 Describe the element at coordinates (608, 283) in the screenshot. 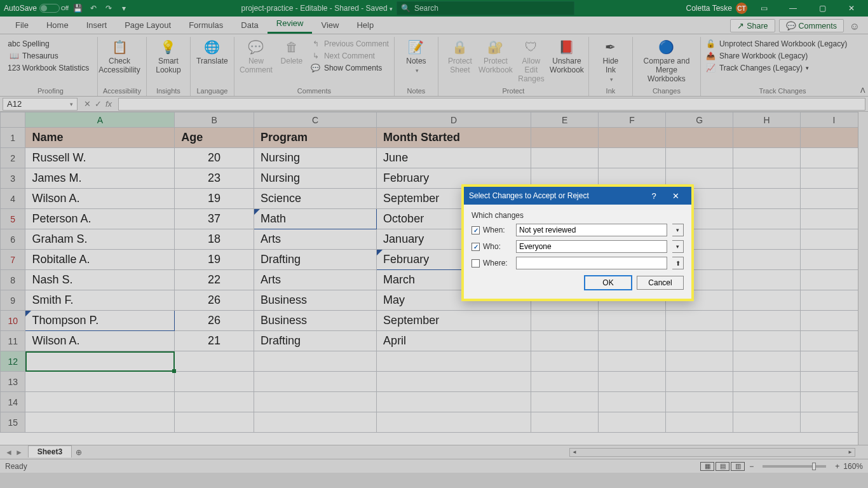

I see `ok-button: OK` at that location.